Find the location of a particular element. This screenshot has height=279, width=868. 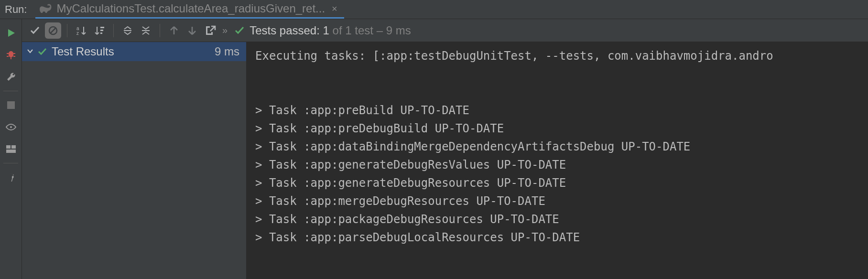

arrow-down-icon is located at coordinates (192, 31).